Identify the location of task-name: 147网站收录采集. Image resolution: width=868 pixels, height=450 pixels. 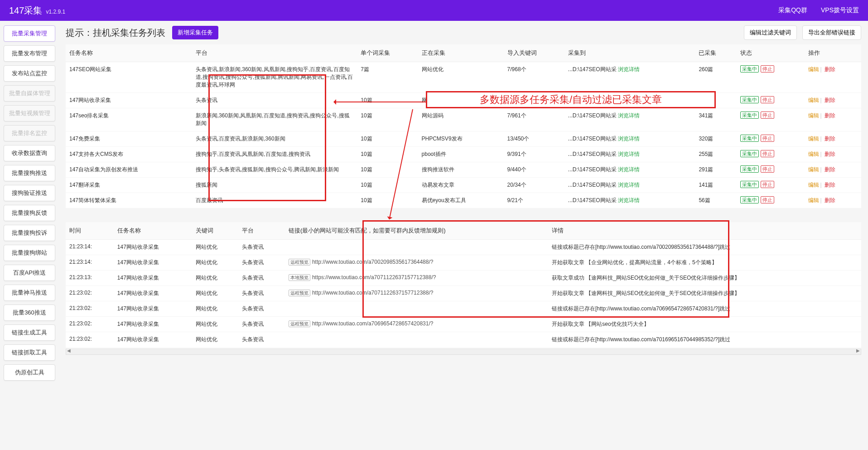
(129, 101).